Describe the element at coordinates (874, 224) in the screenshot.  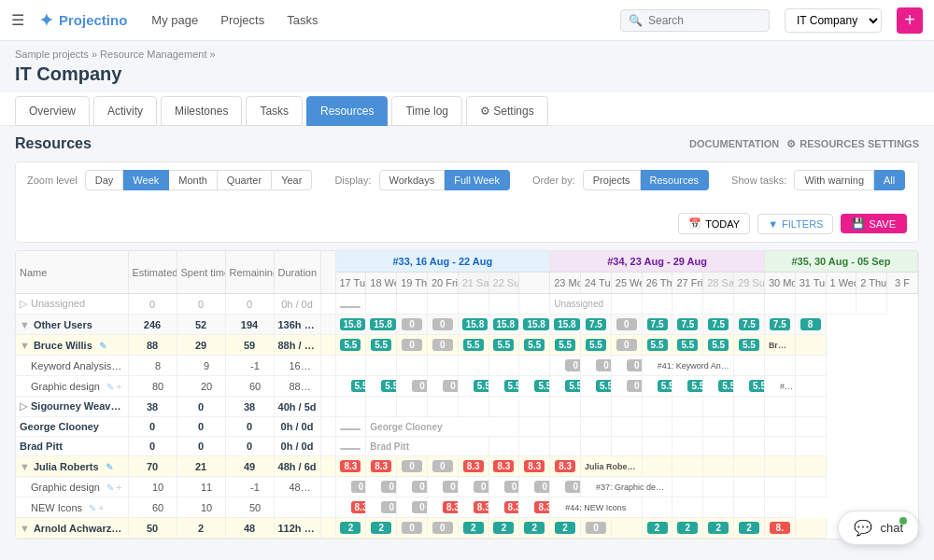
I see `save-button: 💾 SAVE` at that location.